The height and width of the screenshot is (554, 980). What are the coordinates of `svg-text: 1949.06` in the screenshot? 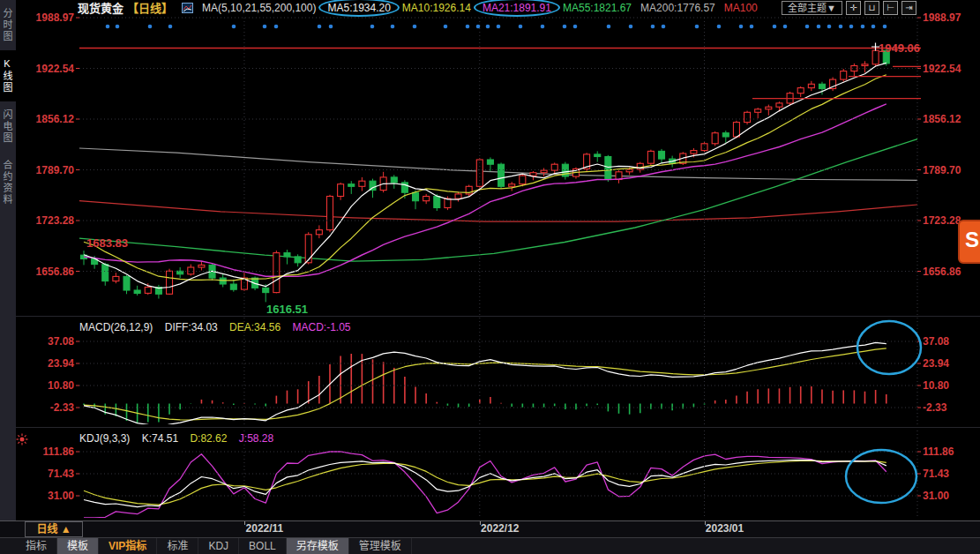 It's located at (900, 48).